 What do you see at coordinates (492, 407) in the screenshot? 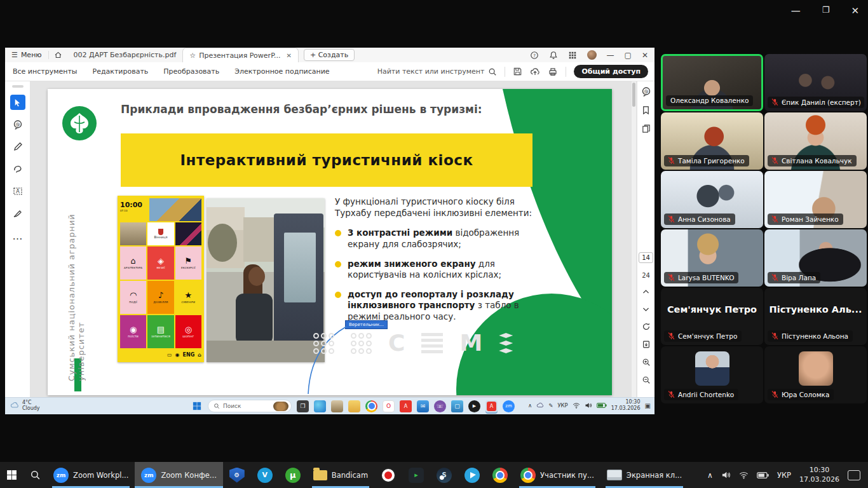
I see `acrobat-active-taskbar-icon: A` at bounding box center [492, 407].